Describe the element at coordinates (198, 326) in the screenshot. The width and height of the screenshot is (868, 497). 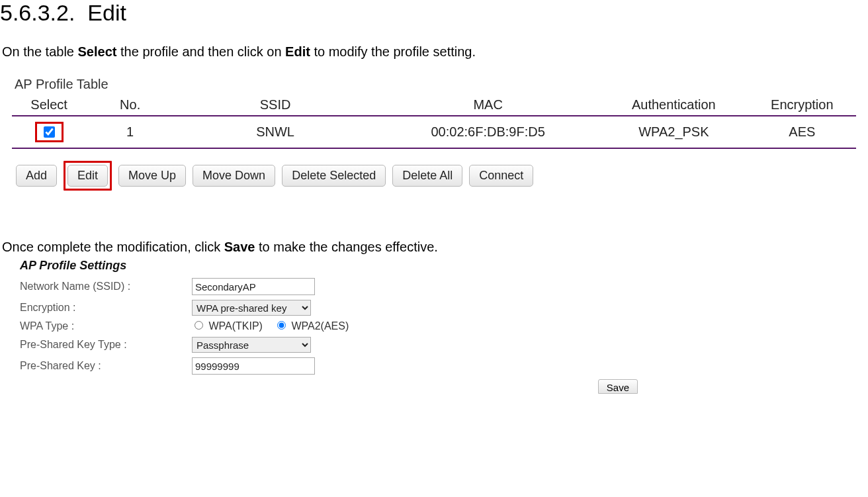
I see `wpa-tkip-radio` at that location.